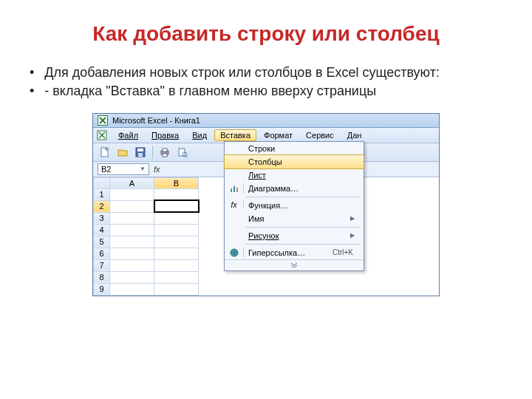  Describe the element at coordinates (102, 289) in the screenshot. I see `row-header: 9` at that location.